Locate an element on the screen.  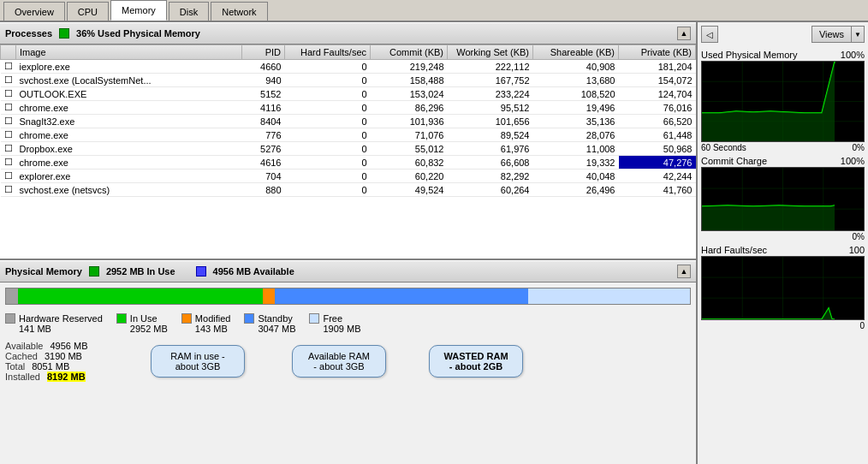
row-commit: 60,832 is located at coordinates (409, 163).